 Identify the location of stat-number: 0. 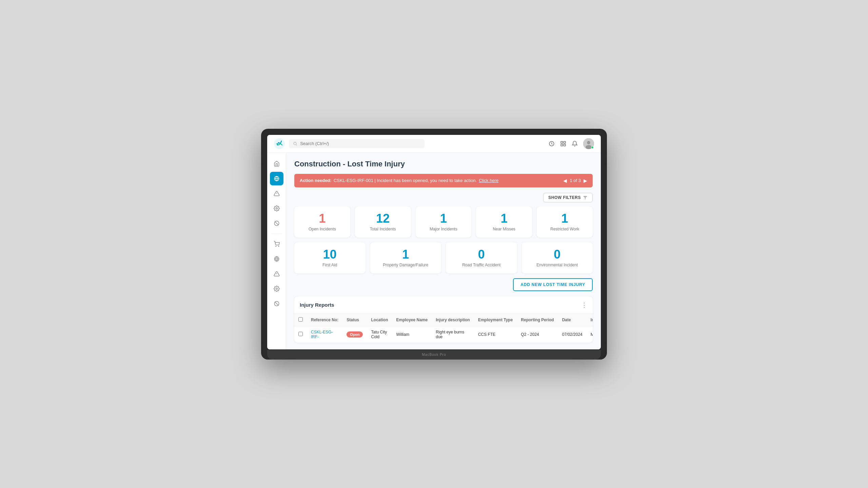
(557, 255).